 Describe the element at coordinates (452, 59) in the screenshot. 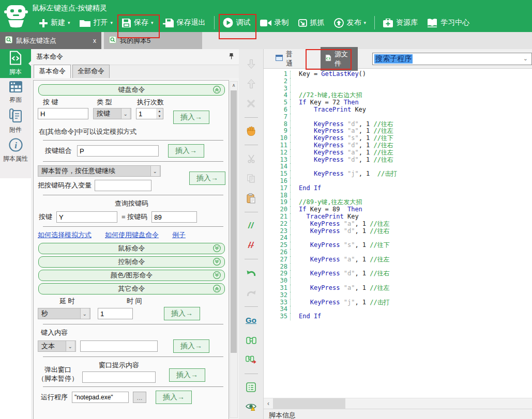

I see `subroutine-search-select: 搜索子程序 ⌄` at that location.